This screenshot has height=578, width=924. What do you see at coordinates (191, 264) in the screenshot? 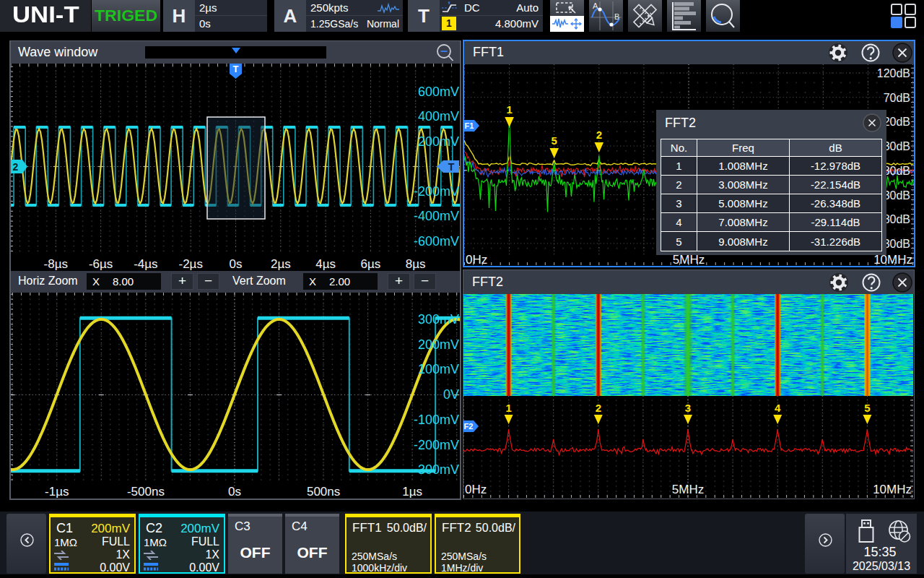
I see `svg-text: -2µs` at bounding box center [191, 264].